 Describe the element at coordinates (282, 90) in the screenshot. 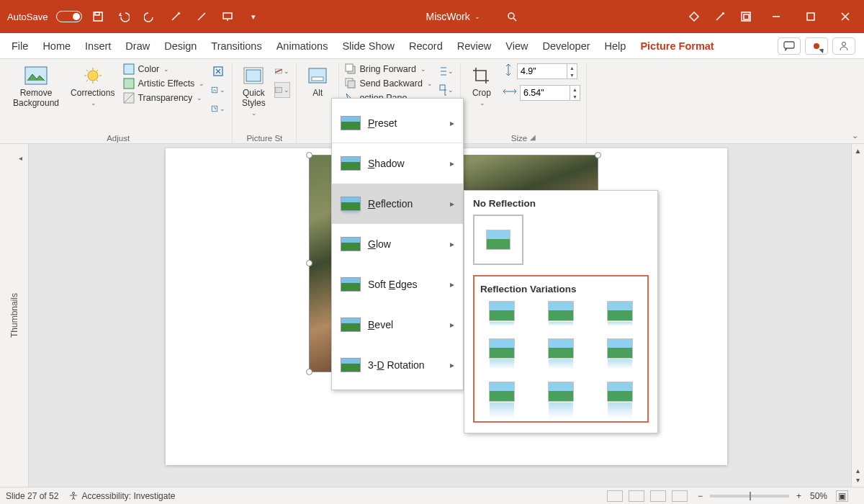

I see `picture-effects-button: ⌄` at that location.